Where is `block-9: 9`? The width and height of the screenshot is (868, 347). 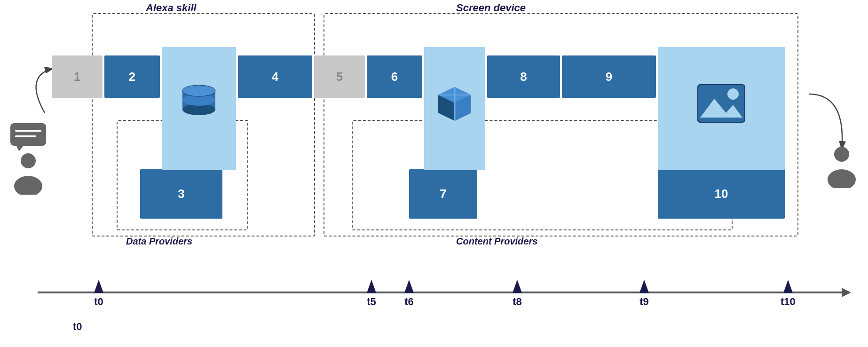
block-9: 9 is located at coordinates (609, 77).